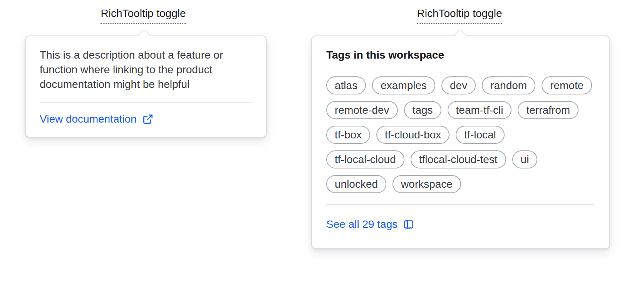 The height and width of the screenshot is (283, 644). Describe the element at coordinates (348, 135) in the screenshot. I see `tag-pill: tf-box` at that location.